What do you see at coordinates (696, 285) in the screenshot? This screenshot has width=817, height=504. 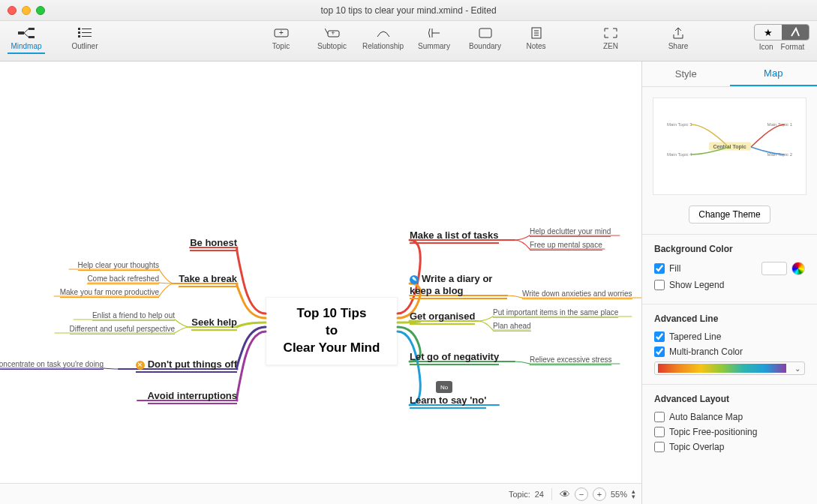 I see `show-legend-label: Show Legend` at bounding box center [696, 285].